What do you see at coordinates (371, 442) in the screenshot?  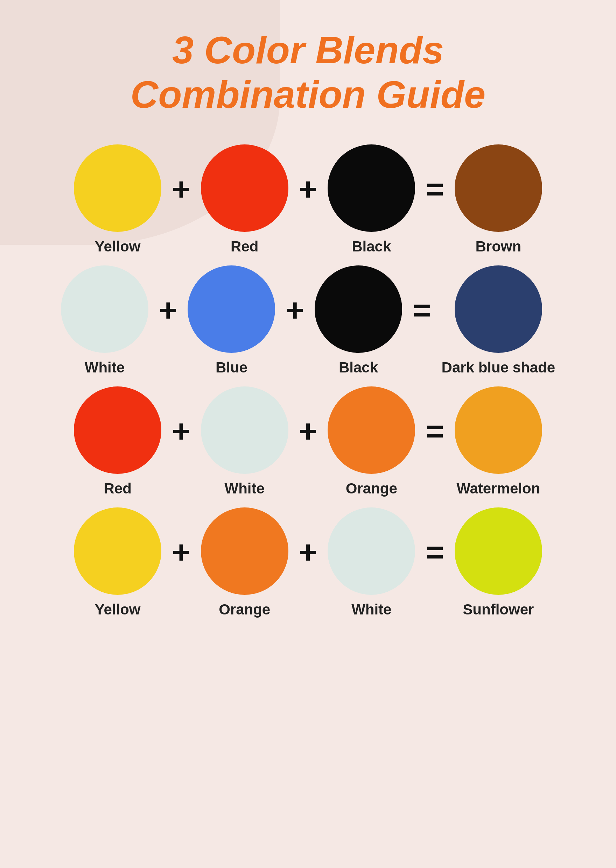 I see `color-item-3-3: Orange` at bounding box center [371, 442].